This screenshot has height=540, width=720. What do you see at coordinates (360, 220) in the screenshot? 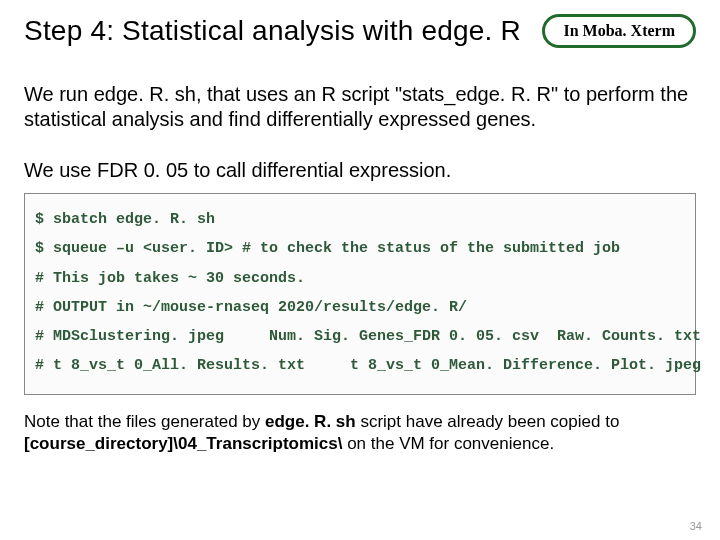
I see `code-line: $ sbatch edge. R. sh` at bounding box center [360, 220].